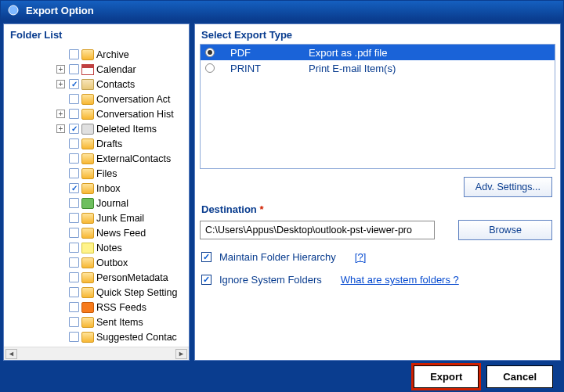  What do you see at coordinates (378, 210) in the screenshot?
I see `destination-label: Destination *` at bounding box center [378, 210].